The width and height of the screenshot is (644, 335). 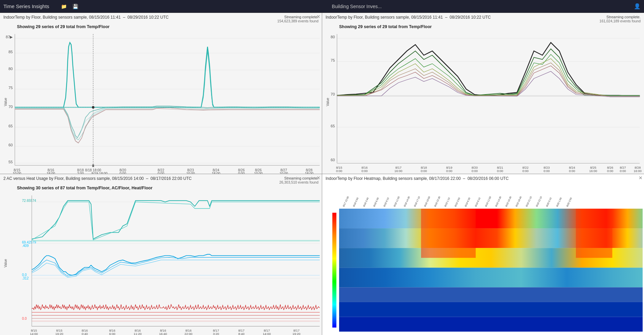 What do you see at coordinates (188, 333) in the screenshot?
I see `svg-text: 22:00` at bounding box center [188, 333].